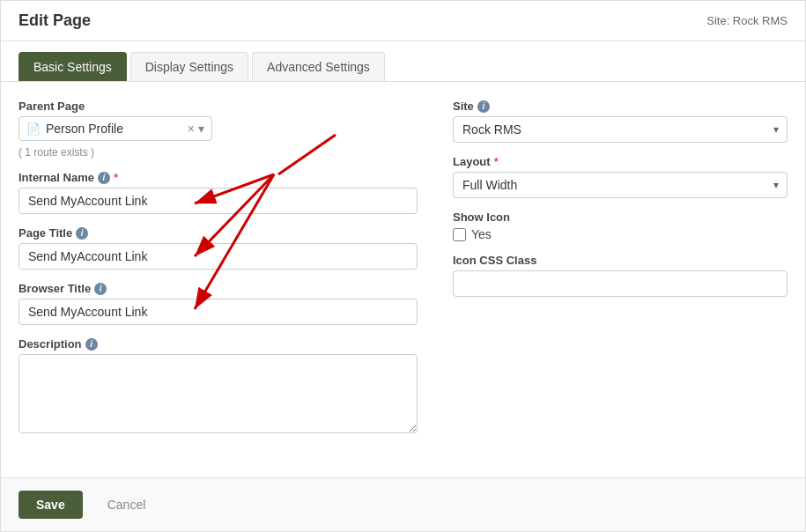  What do you see at coordinates (218, 386) in the screenshot?
I see `description-group: Description i` at bounding box center [218, 386].